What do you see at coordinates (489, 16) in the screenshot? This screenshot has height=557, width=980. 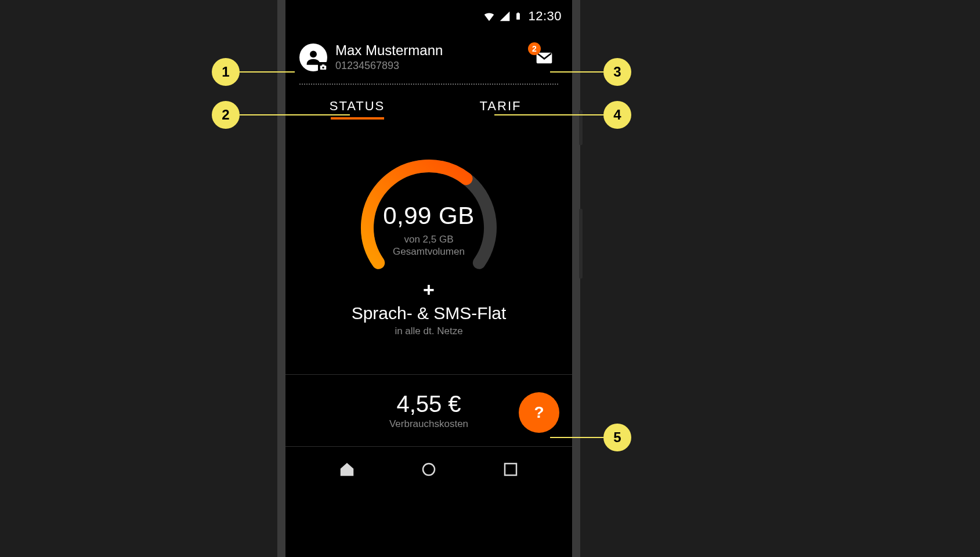 I see `wifi-icon` at bounding box center [489, 16].